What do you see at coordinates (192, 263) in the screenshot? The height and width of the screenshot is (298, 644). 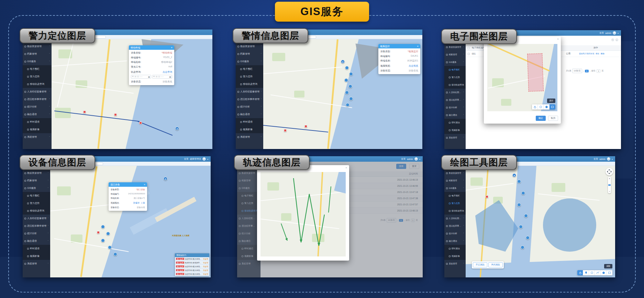 I see `alert-list-item: 港口监控 海岸区域-(发现异常船只告... 待处理` at bounding box center [192, 263].